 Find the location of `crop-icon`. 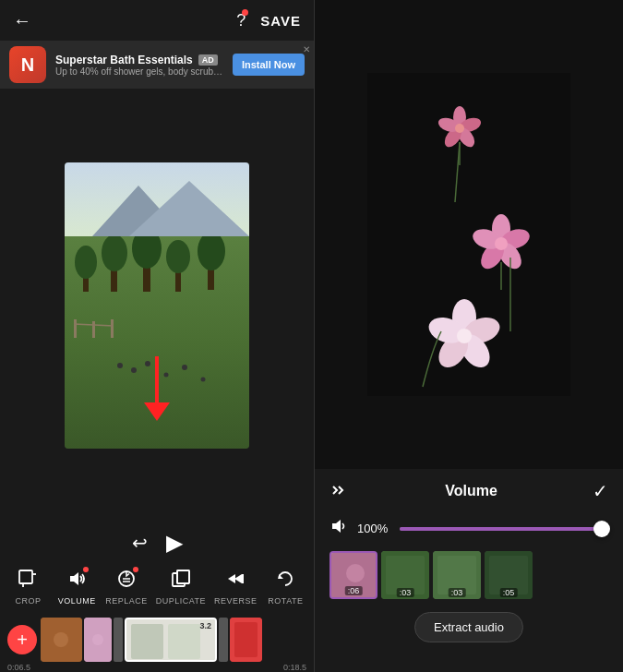

crop-icon is located at coordinates (28, 582).